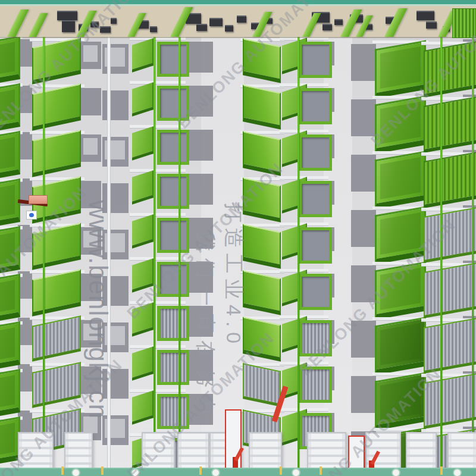 This screenshot has width=476, height=476. Describe the element at coordinates (32, 215) in the screenshot. I see `crane-logo-plate` at that location.